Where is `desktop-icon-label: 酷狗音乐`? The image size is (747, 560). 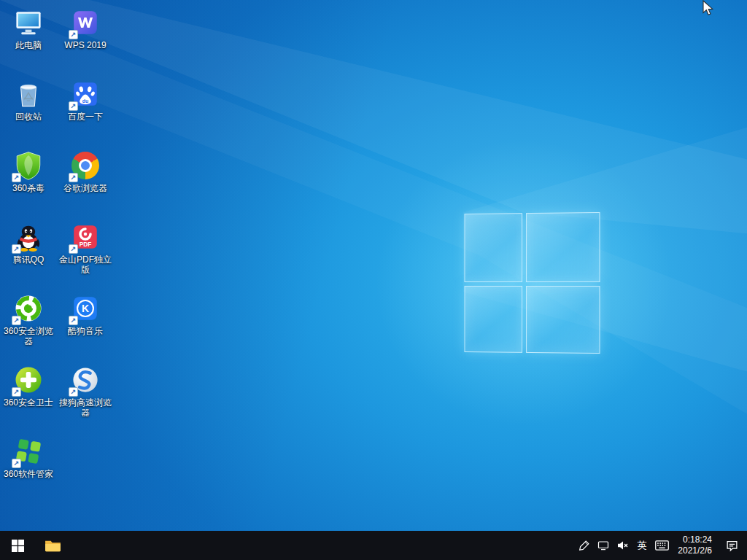
desktop-icon-label: 酷狗音乐 is located at coordinates (85, 331).